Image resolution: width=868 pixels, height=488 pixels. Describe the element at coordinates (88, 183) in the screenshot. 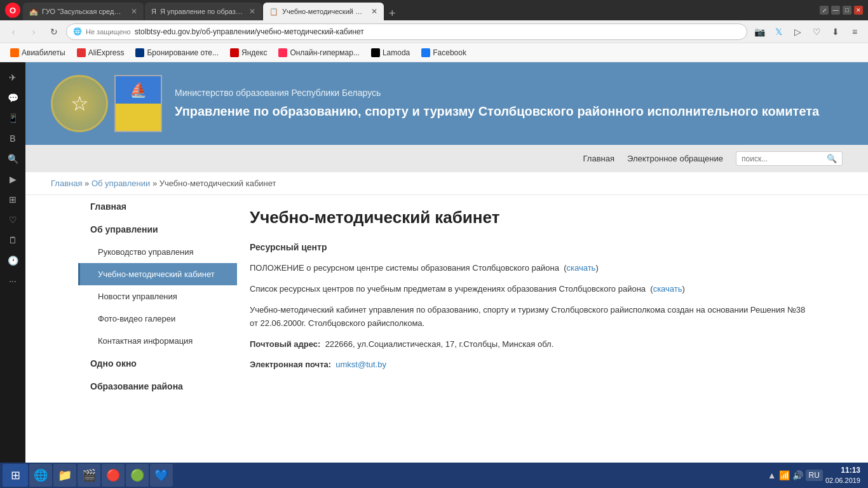

I see `breadcrumb-sep1: »` at that location.